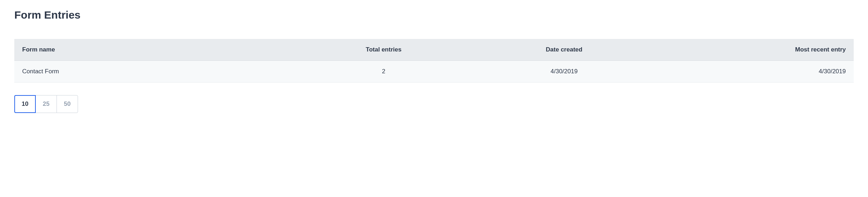 The width and height of the screenshot is (868, 197). Describe the element at coordinates (761, 50) in the screenshot. I see `header-most-recent: Most recent entry` at that location.